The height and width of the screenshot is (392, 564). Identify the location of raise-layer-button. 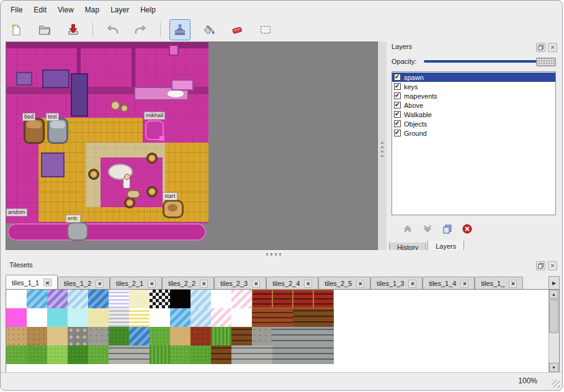
(408, 229).